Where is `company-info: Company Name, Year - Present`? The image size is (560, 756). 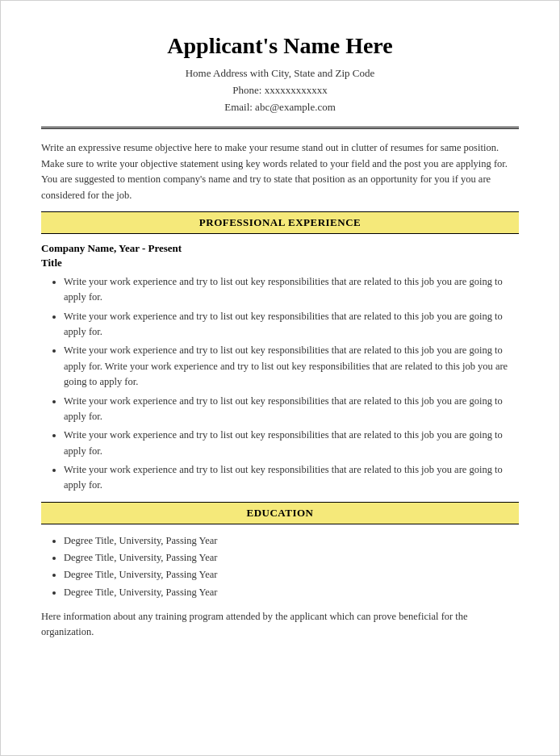 company-info: Company Name, Year - Present is located at coordinates (280, 249).